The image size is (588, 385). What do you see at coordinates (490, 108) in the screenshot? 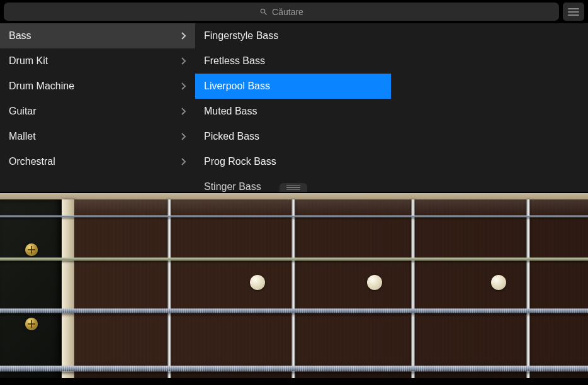
I see `browser-empty-column` at bounding box center [490, 108].